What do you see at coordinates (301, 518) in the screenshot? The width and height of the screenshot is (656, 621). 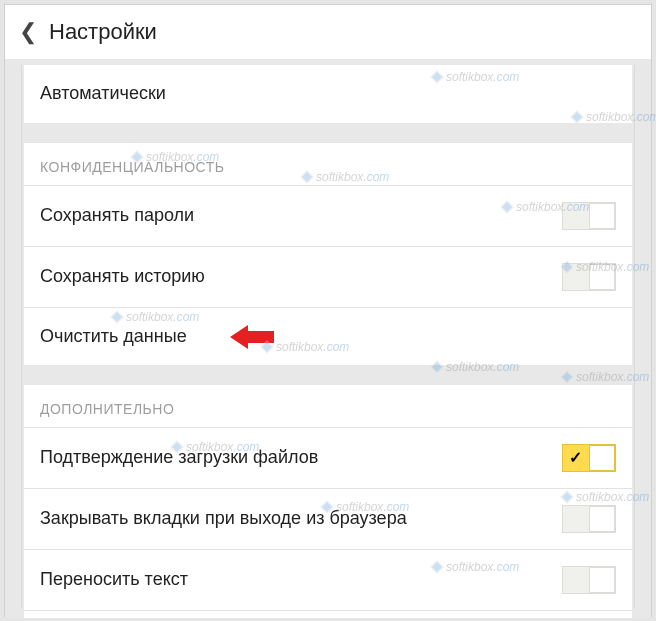 I see `row-label: Закрывать вкладки при выходе из браузера` at bounding box center [301, 518].